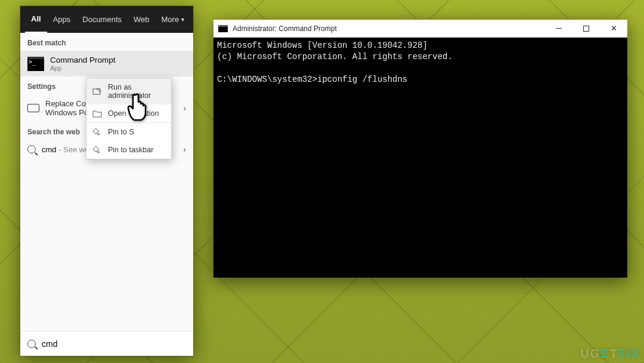 The width and height of the screenshot is (644, 363). What do you see at coordinates (182, 19) in the screenshot?
I see `chevron-down-icon: ▾` at bounding box center [182, 19].